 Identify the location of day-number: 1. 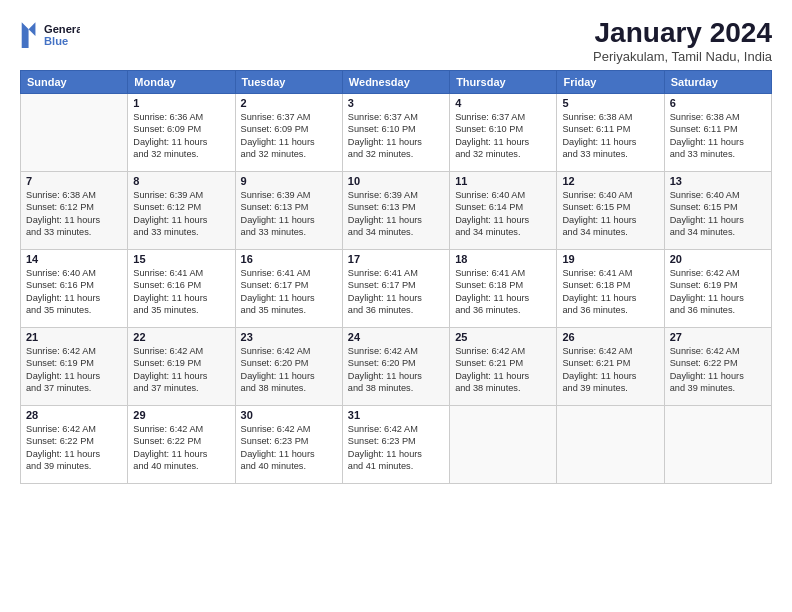
(181, 103).